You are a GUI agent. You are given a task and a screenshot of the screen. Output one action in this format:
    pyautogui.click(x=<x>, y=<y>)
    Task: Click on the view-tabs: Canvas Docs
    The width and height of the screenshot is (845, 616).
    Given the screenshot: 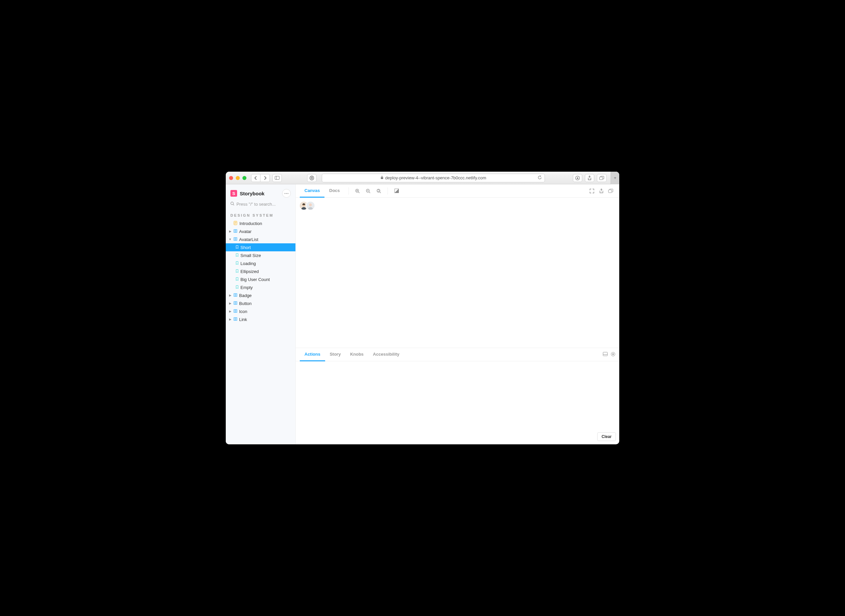 What is the action you would take?
    pyautogui.click(x=322, y=191)
    